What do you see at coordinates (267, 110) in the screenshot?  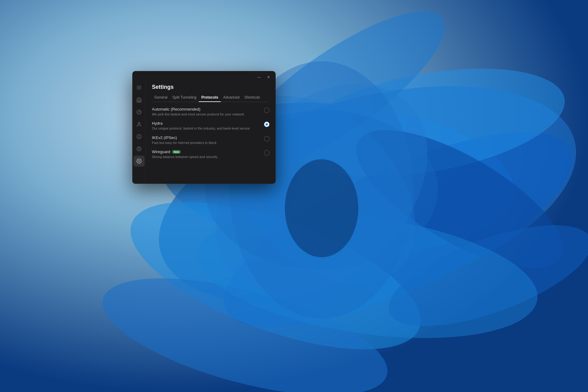 I see `radio-automatic` at bounding box center [267, 110].